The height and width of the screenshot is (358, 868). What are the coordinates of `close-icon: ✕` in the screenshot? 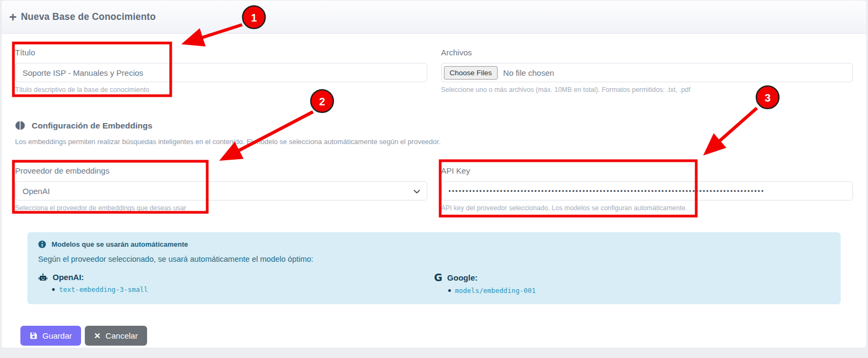 It's located at (98, 336).